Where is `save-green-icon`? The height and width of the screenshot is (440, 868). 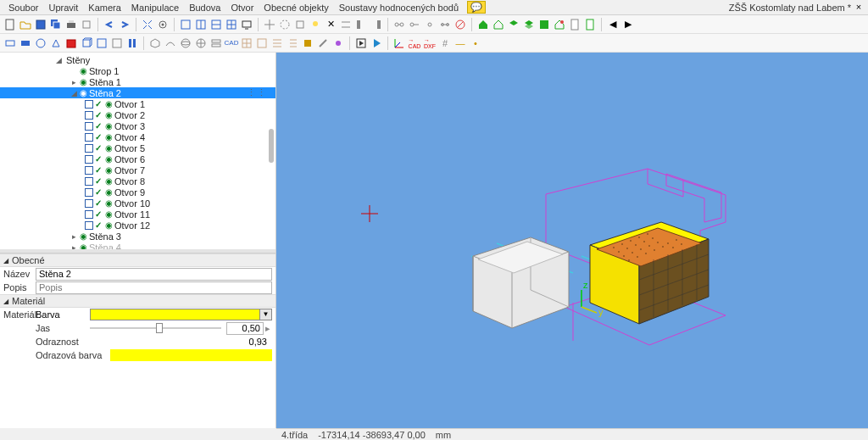 save-green-icon is located at coordinates (544, 25).